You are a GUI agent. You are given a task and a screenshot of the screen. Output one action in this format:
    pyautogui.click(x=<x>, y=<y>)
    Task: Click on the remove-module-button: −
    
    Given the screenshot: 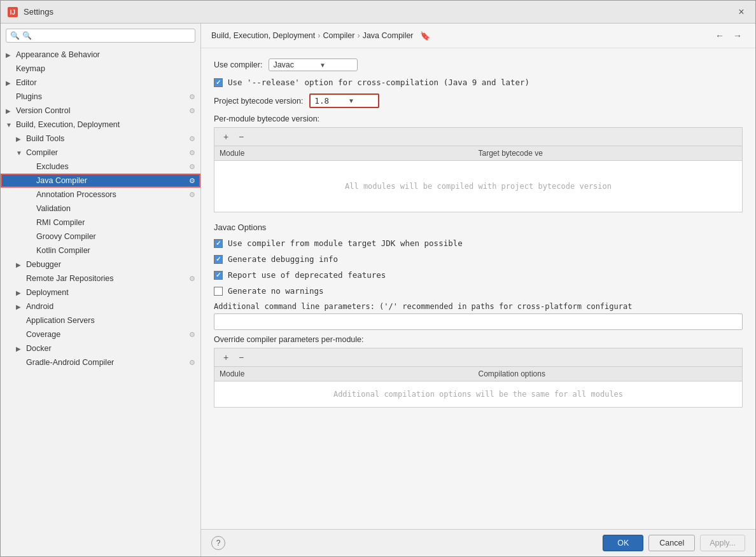 What is the action you would take?
    pyautogui.click(x=241, y=137)
    